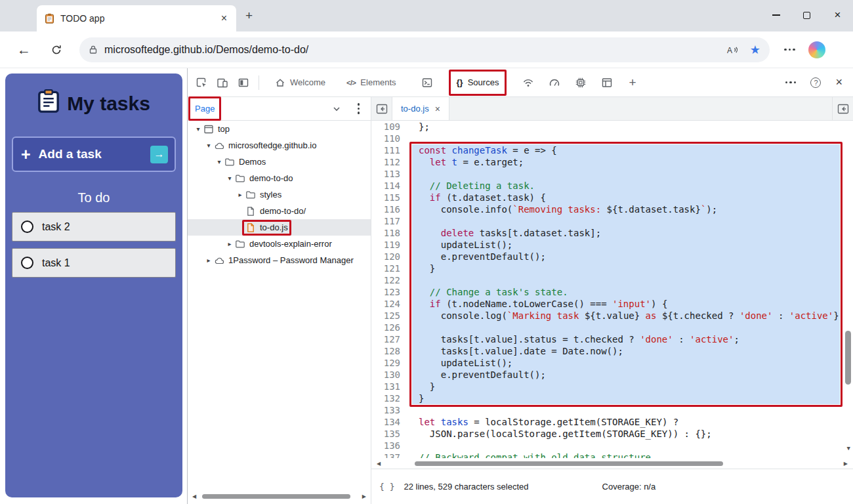 Image resolution: width=853 pixels, height=504 pixels. I want to click on line-number: 125, so click(390, 316).